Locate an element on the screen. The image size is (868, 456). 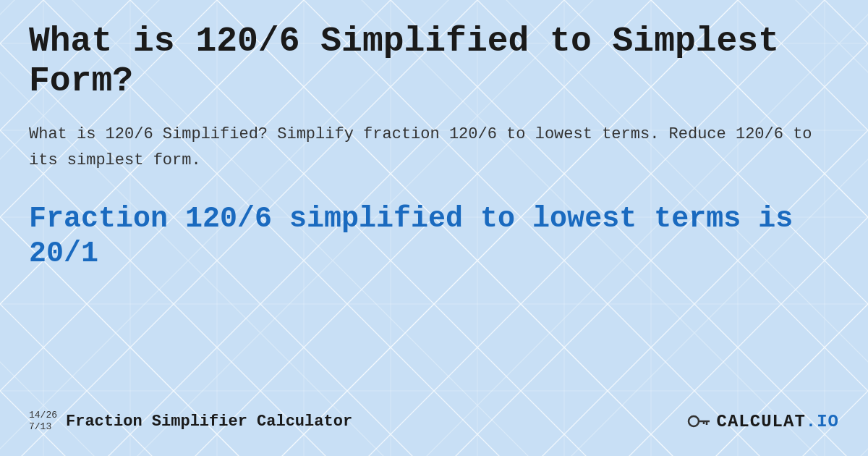
logo-dot-io: .IO is located at coordinates (822, 421).